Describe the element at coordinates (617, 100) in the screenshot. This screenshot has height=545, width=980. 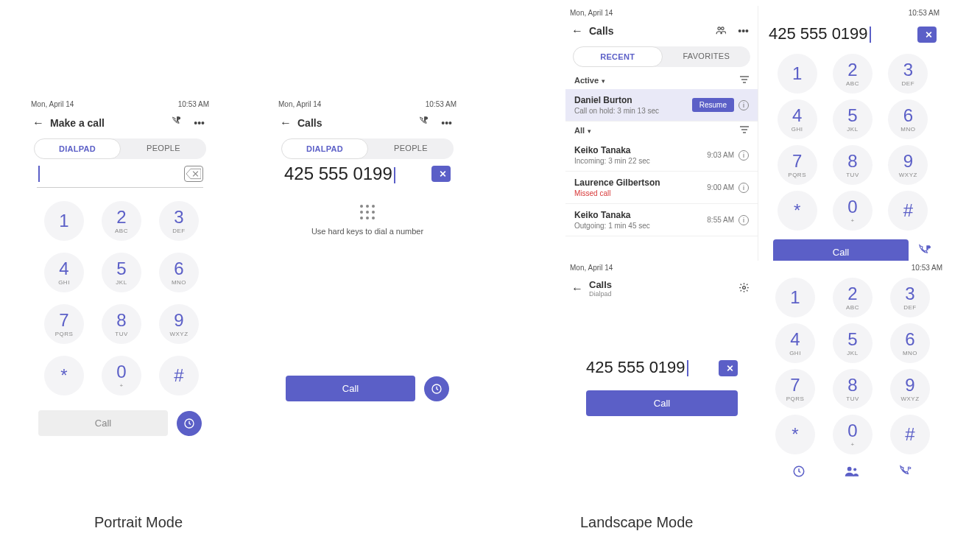
I see `call-name: Daniel Burton` at that location.